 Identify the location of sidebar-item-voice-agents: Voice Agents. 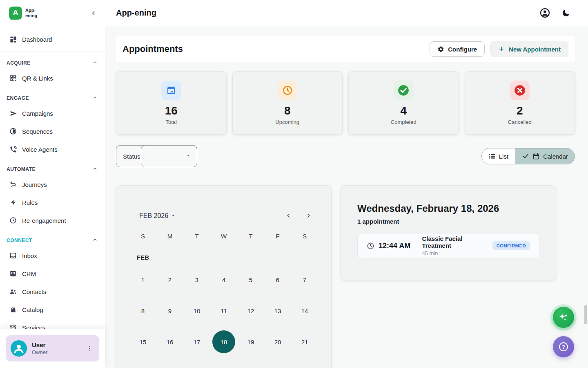
(52, 149).